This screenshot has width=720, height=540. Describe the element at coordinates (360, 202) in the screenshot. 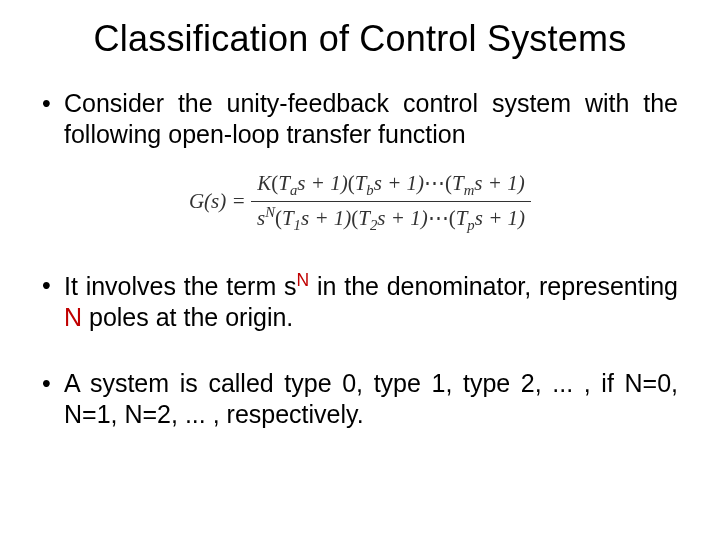

I see `transfer-function-formula: G(s) = K(Tas + 1)(Tbs + 1)⋯(Tms + 1) sN(…` at that location.